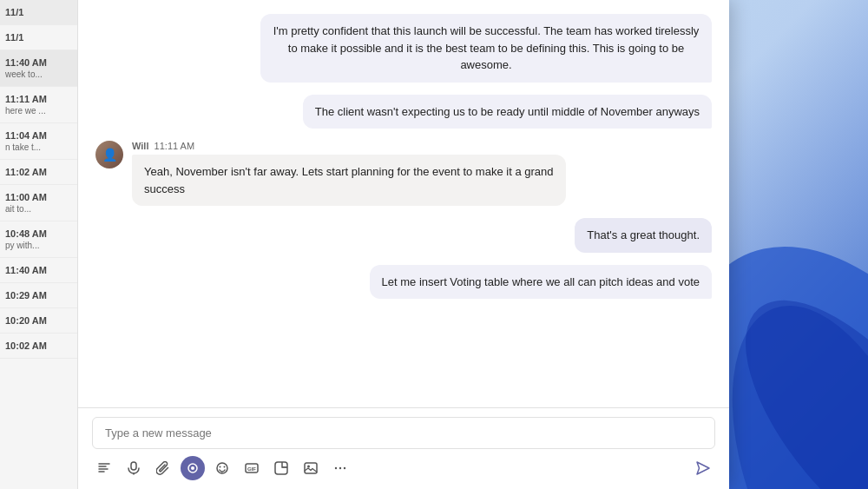 This screenshot has height=489, width=868. Describe the element at coordinates (222, 468) in the screenshot. I see `emoji-icon` at that location.